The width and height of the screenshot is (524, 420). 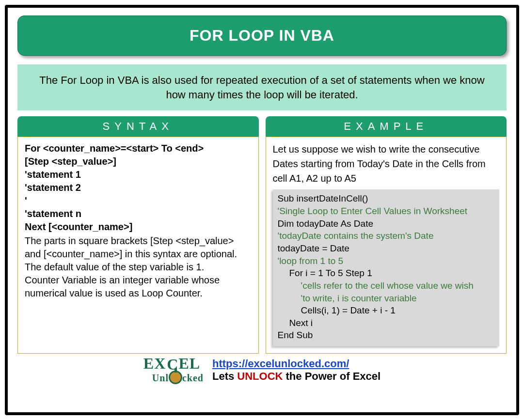 I want to click on syntax-header: SYNTAX, so click(x=138, y=126).